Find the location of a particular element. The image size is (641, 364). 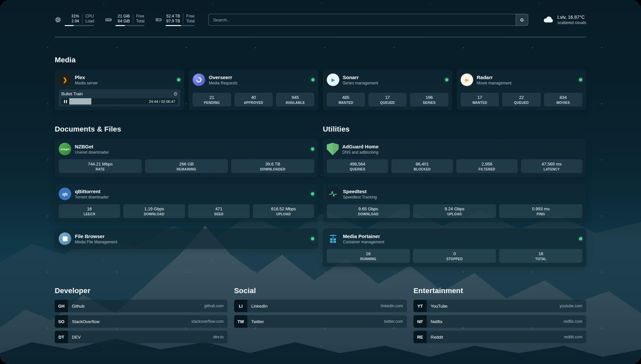

stat-box: 1.19 Gbps DOWNLOAD is located at coordinates (154, 211).